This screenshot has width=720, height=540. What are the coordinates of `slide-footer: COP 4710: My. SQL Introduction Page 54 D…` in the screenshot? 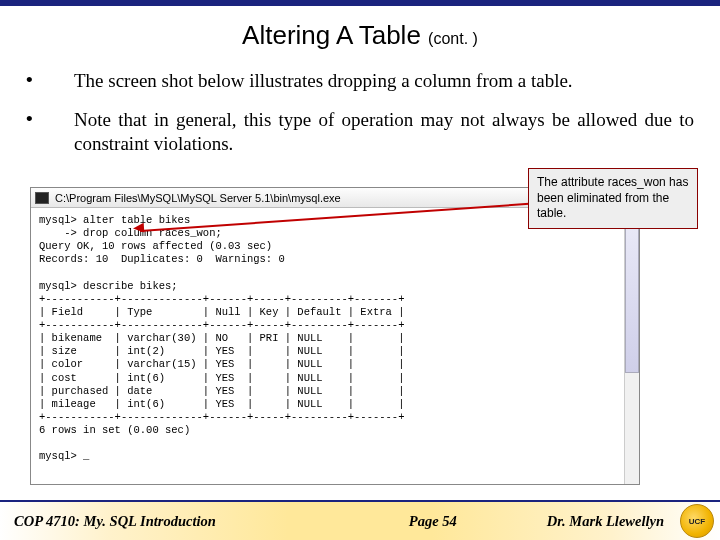 It's located at (360, 520).